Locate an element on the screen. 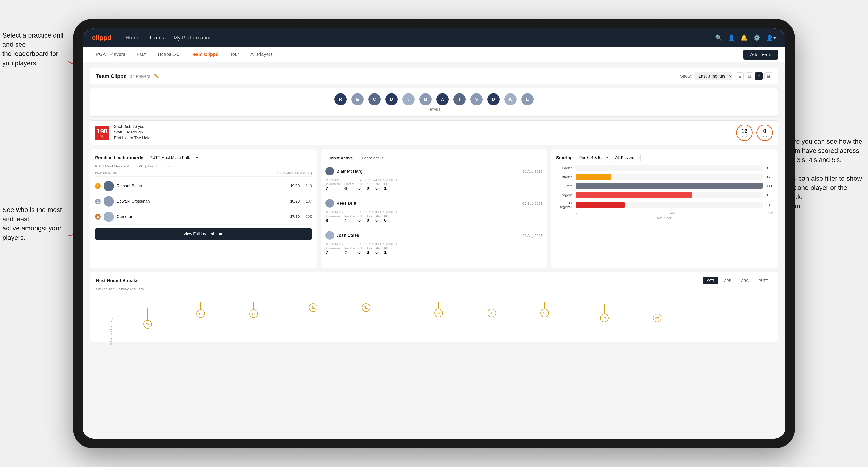  distance-circle-2: 0 yds is located at coordinates (765, 133).